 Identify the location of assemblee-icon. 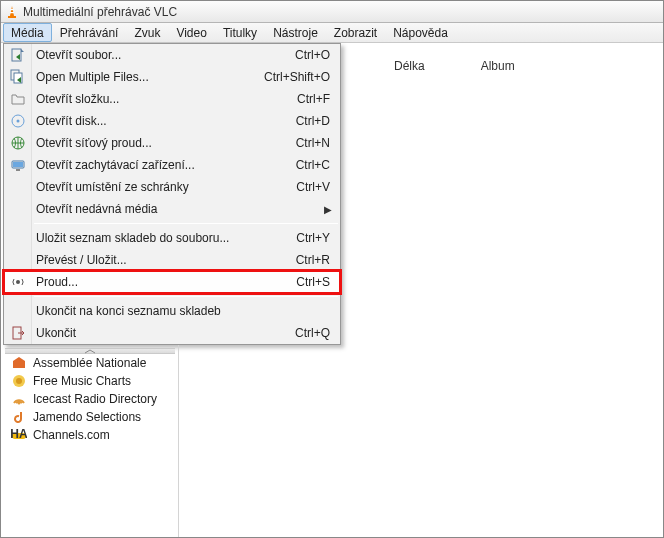
(19, 363).